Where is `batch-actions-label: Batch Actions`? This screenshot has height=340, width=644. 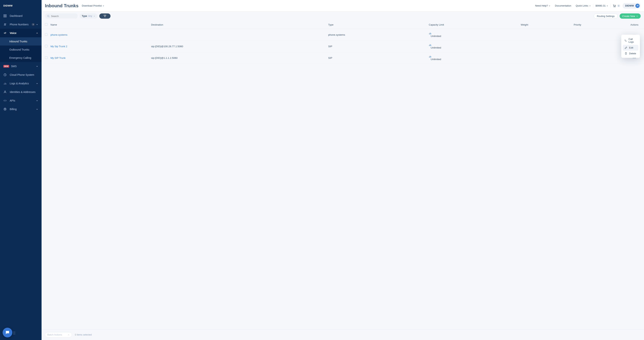 batch-actions-label: Batch Actions is located at coordinates (54, 334).